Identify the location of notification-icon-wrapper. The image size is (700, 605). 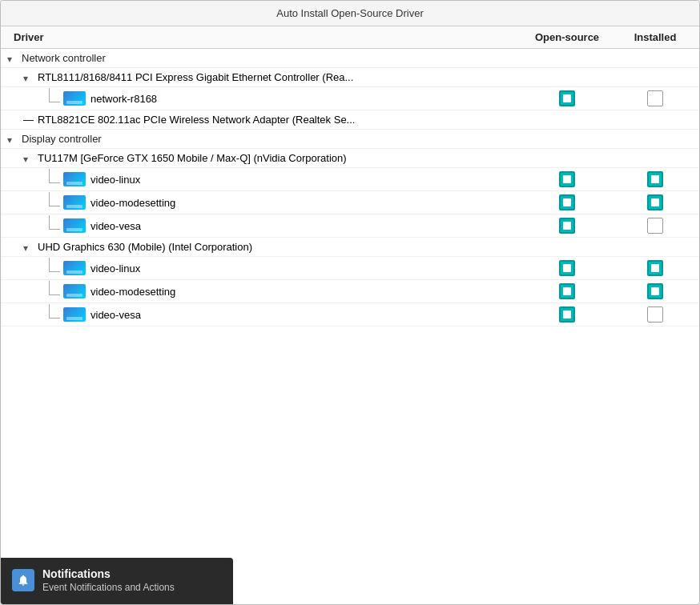
(23, 580).